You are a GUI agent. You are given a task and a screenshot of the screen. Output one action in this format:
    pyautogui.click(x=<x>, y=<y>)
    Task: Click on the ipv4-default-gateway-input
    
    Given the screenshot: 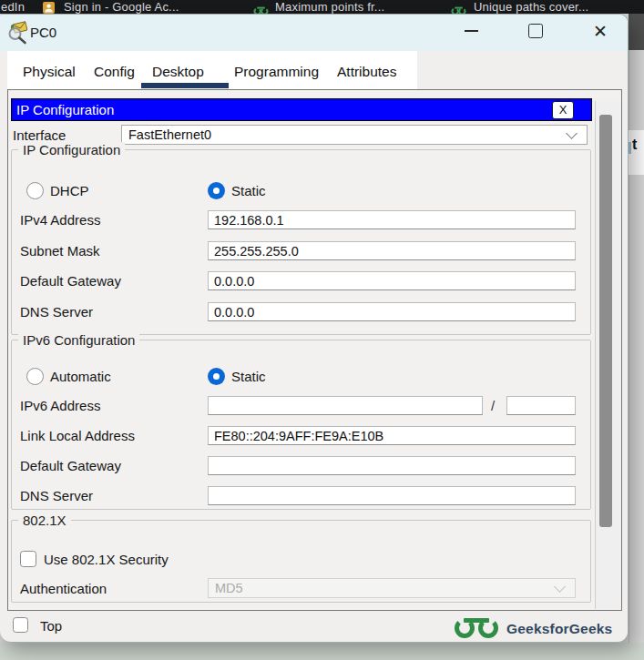 What is the action you would take?
    pyautogui.click(x=392, y=280)
    